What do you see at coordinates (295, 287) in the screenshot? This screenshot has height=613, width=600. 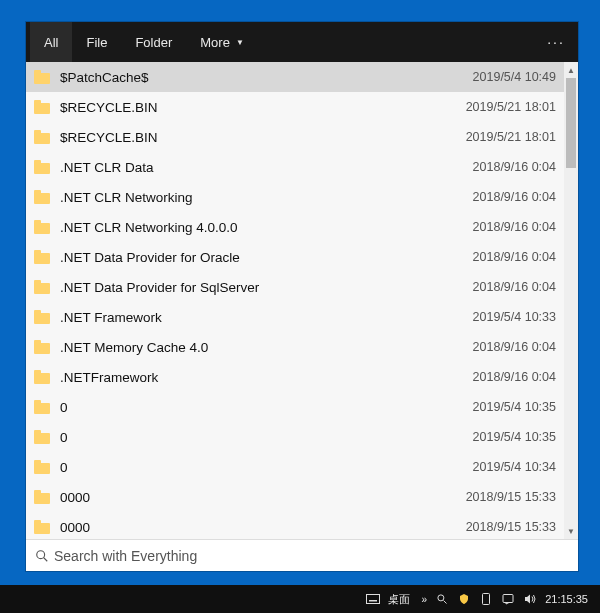 I see `list-item: .NET Data Provider for SqlServer2018/9/1…` at bounding box center [295, 287].